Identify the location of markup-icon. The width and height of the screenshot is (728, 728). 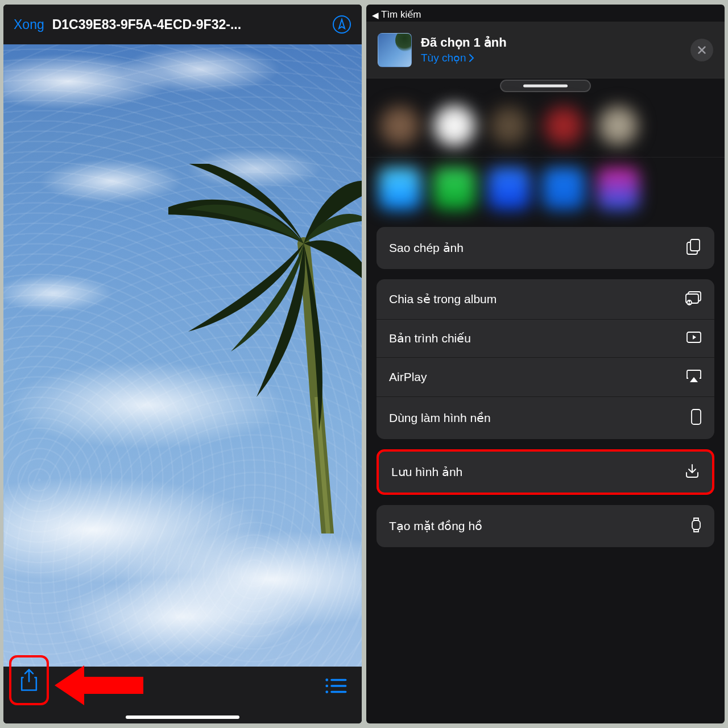
(342, 24).